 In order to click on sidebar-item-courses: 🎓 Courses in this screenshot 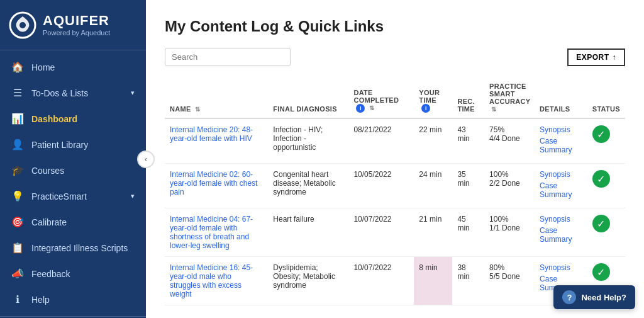, I will do `click(73, 170)`.